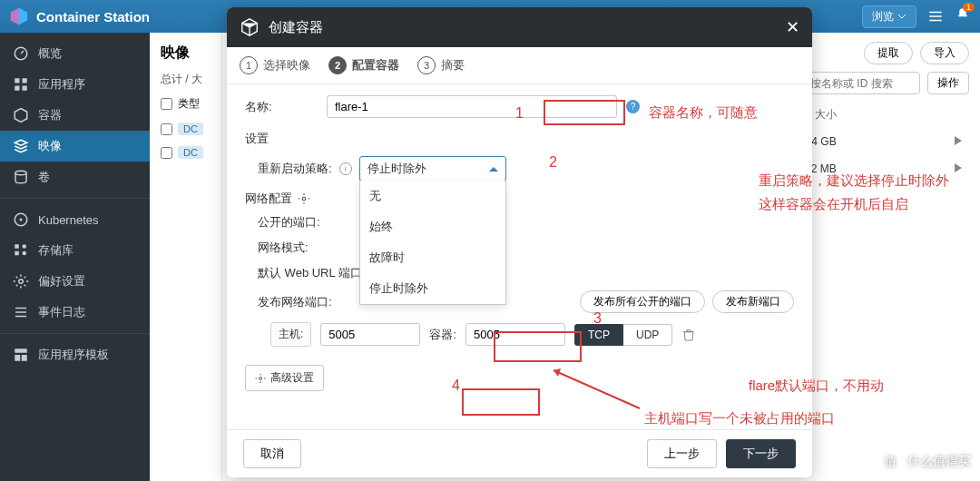 The width and height of the screenshot is (980, 481). I want to click on publish-new-button: 发布新端口, so click(753, 301).